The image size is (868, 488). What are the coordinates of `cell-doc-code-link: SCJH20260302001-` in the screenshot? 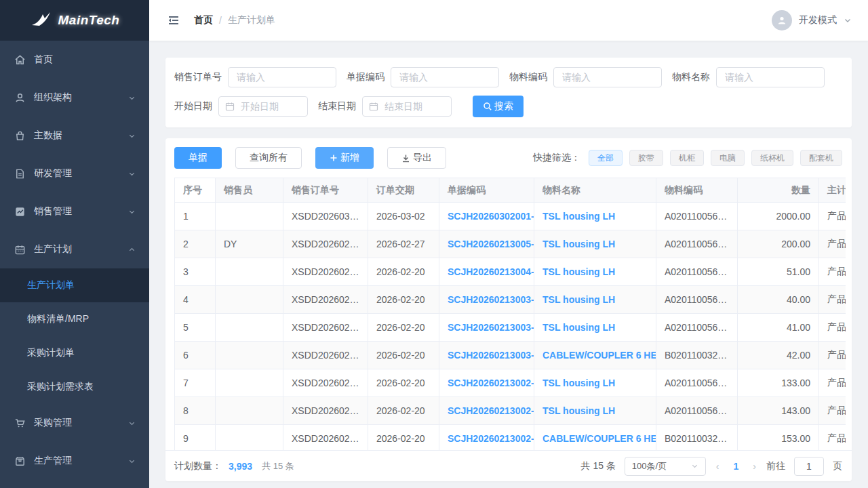 It's located at (487, 217).